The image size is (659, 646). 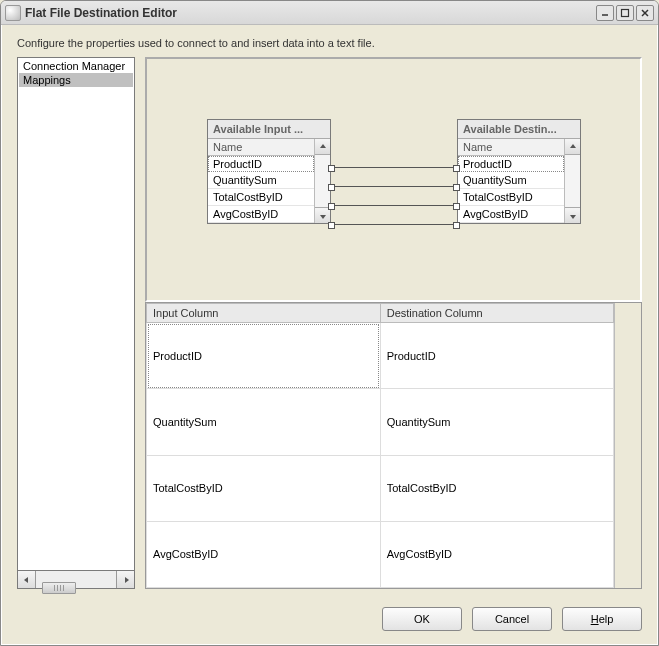 I want to click on dest-row: TotalCostByID, so click(x=511, y=198).